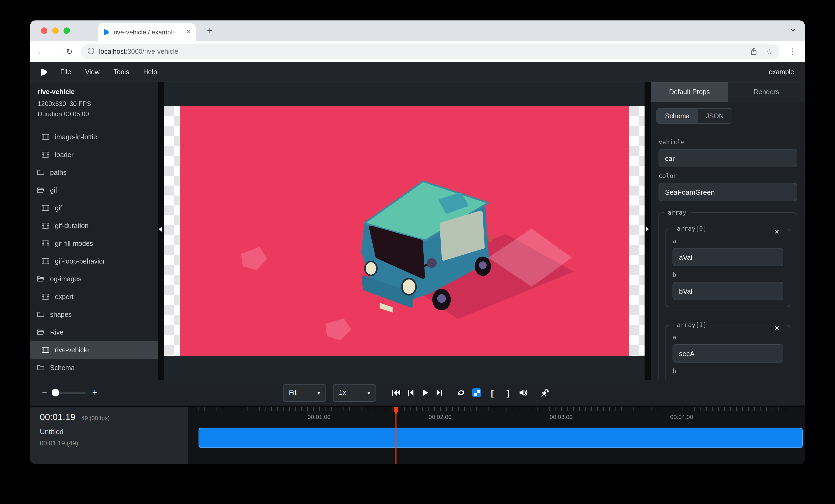 This screenshot has height=504, width=835. I want to click on menu-tools: Tools, so click(121, 72).